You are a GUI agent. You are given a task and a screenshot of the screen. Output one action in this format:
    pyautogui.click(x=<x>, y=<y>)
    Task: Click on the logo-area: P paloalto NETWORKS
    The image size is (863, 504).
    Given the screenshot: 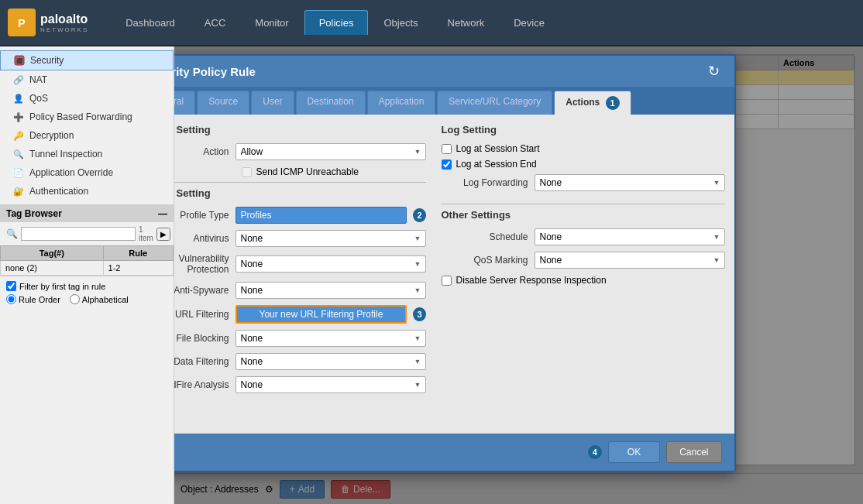 What is the action you would take?
    pyautogui.click(x=48, y=22)
    